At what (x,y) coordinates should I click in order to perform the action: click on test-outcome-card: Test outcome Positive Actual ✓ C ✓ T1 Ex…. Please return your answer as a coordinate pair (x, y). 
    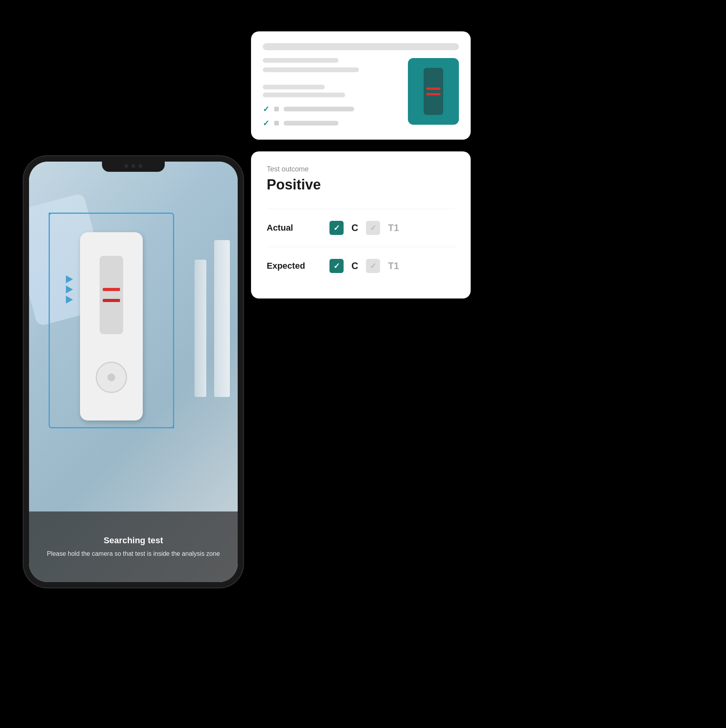
    Looking at the image, I should click on (361, 225).